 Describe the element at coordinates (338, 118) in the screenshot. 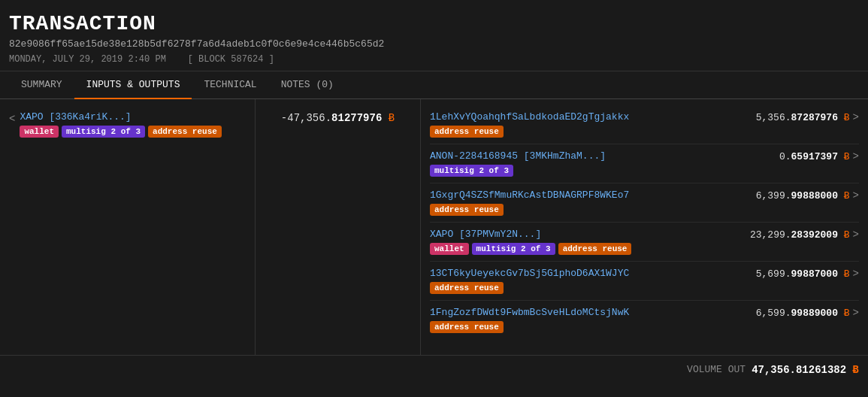

I see `transfer-amount-value: -47,356.81277976 Ƀ` at that location.